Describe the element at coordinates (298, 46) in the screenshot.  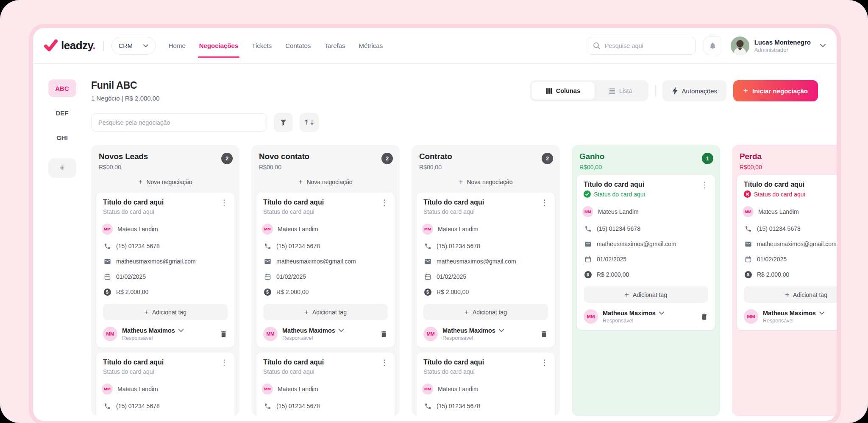
I see `nav-item-contatos: Contatos` at that location.